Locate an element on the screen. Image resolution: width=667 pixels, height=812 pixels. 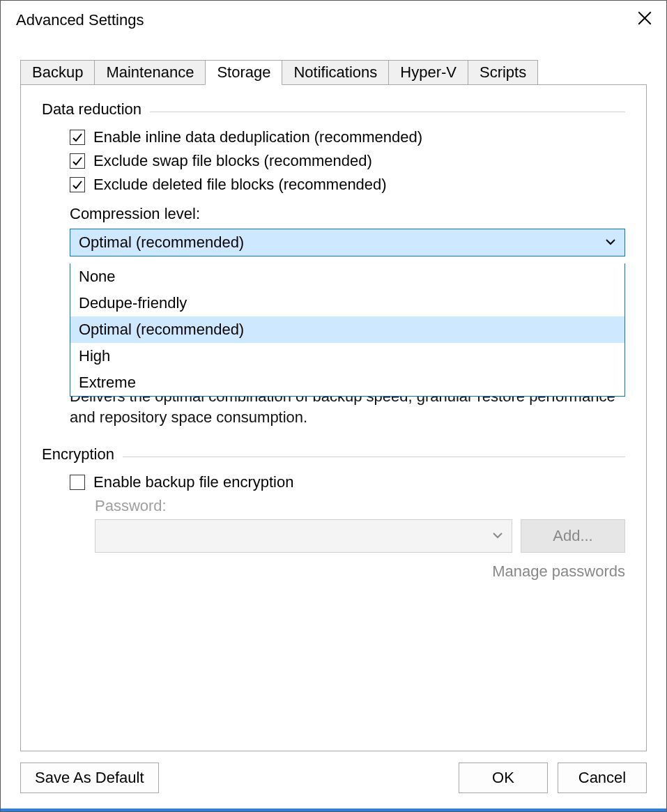
close-icon is located at coordinates (645, 20).